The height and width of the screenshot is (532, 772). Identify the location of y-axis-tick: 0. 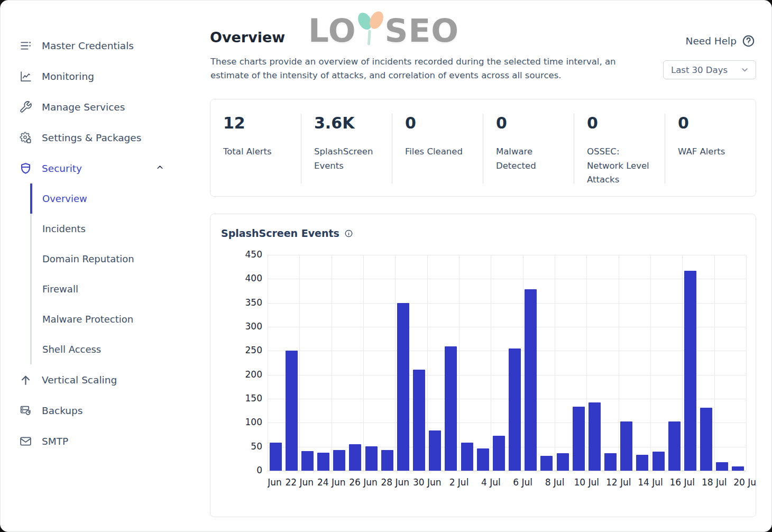
(245, 470).